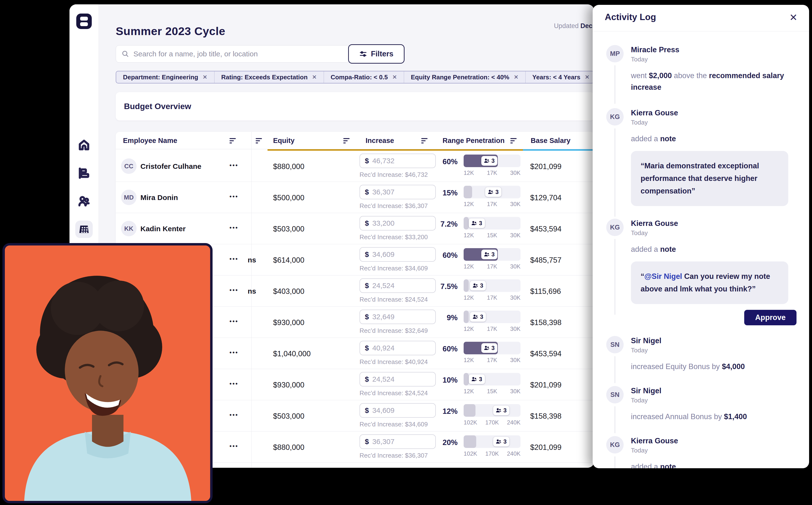 This screenshot has height=505, width=812. What do you see at coordinates (398, 161) in the screenshot?
I see `increase-input: $46,732` at bounding box center [398, 161].